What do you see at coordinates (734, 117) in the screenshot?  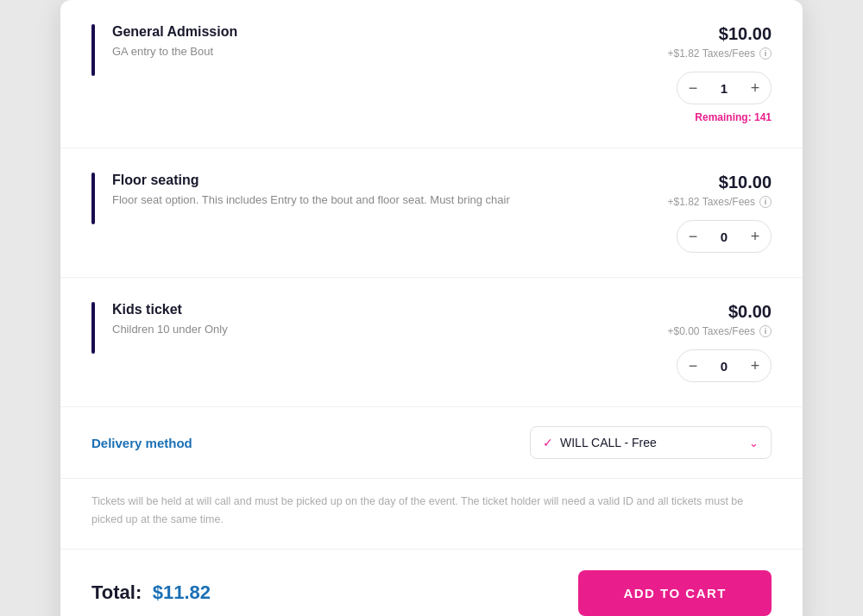 I see `remaining-general-admission: Remaining: 141` at bounding box center [734, 117].